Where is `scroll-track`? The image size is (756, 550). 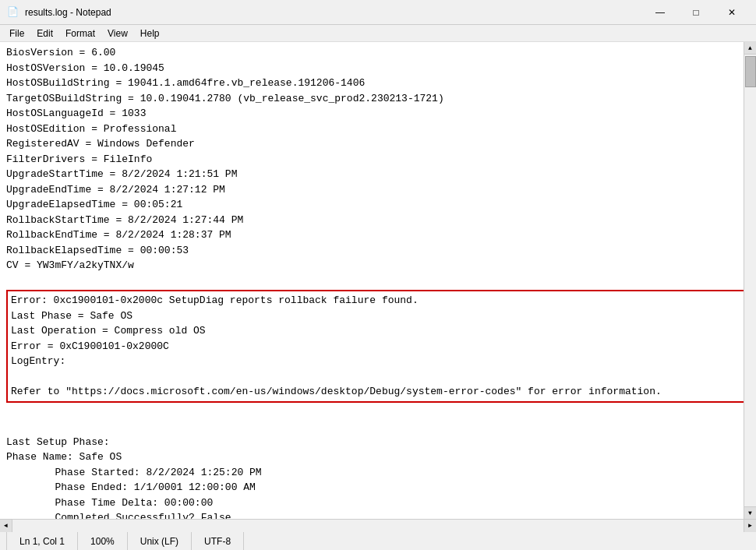 scroll-track is located at coordinates (751, 280).